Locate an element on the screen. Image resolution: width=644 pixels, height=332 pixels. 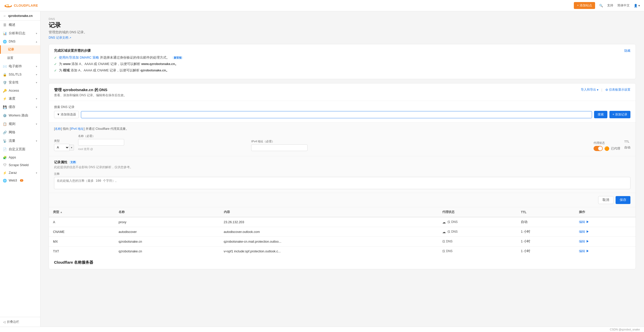
name-input is located at coordinates (101, 142).